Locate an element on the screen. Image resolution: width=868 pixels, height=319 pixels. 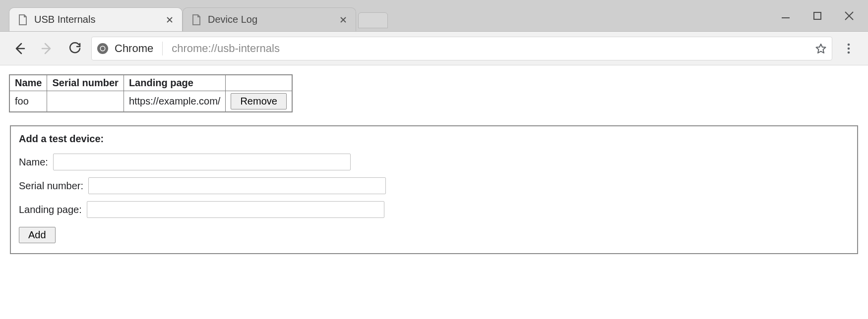
address-bar: Chrome chrome://usb-internals is located at coordinates (462, 49).